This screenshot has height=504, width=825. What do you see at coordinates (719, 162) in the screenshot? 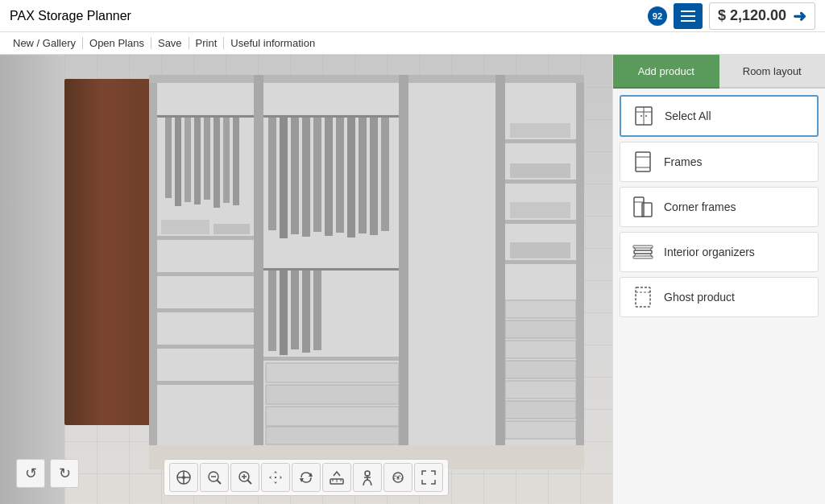
I see `frames-item: Frames` at bounding box center [719, 162].